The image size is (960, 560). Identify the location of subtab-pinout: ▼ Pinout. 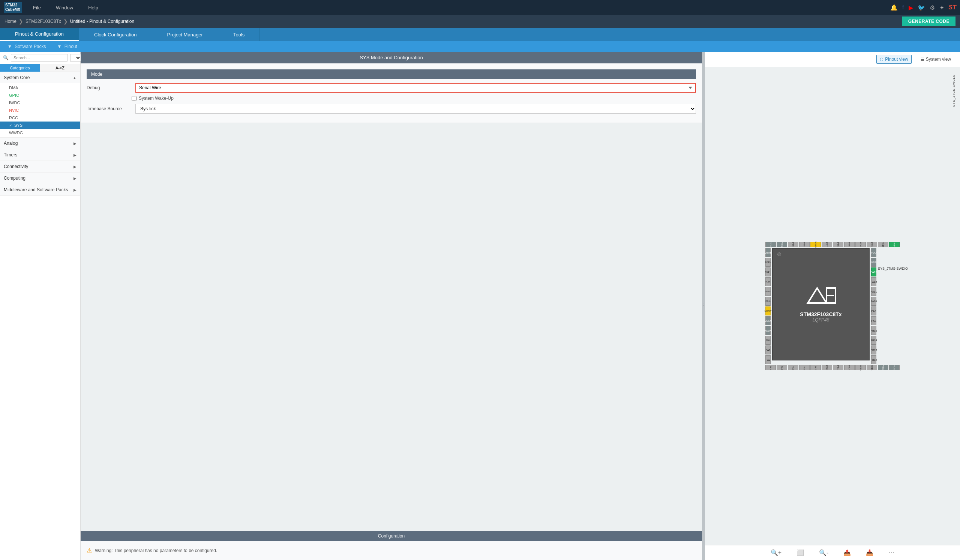
(67, 46).